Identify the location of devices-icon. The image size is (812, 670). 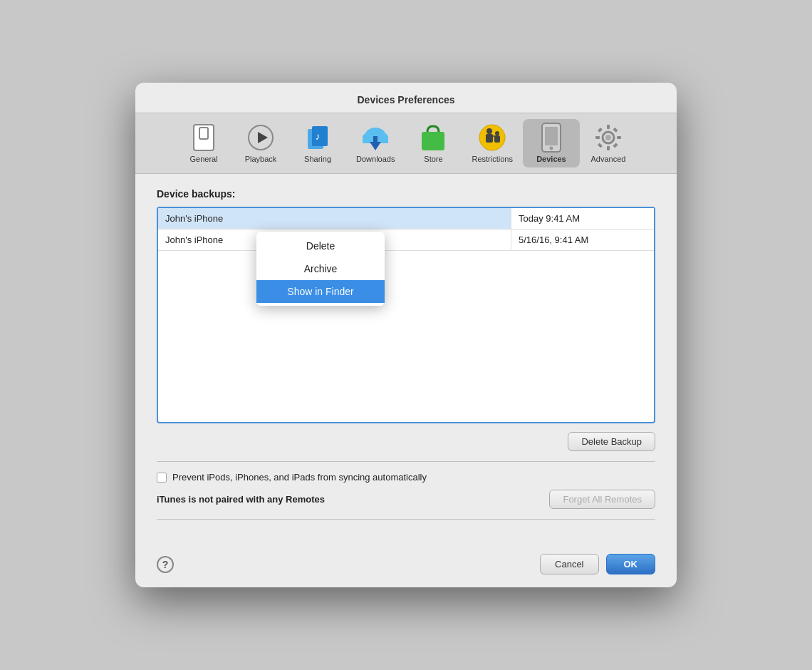
(551, 138).